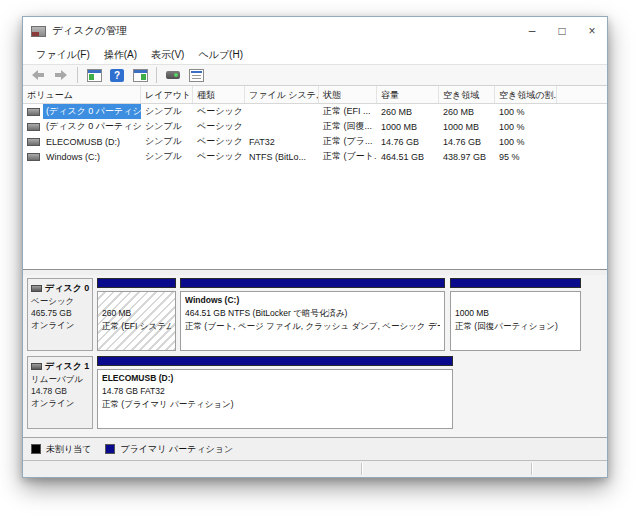 The width and height of the screenshot is (638, 516). Describe the element at coordinates (467, 112) in the screenshot. I see `volume-free: 260 MB` at that location.